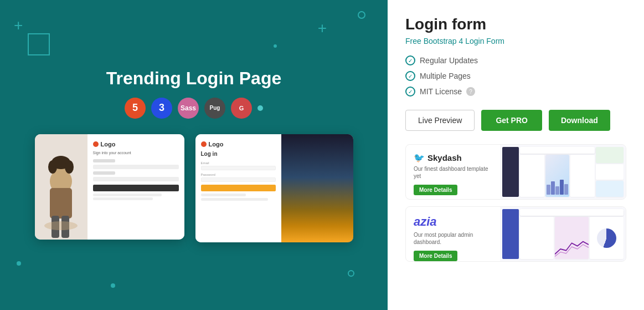 Image resolution: width=644 pixels, height=310 pixels. Describe the element at coordinates (317, 189) in the screenshot. I see `shoes-visual` at that location.